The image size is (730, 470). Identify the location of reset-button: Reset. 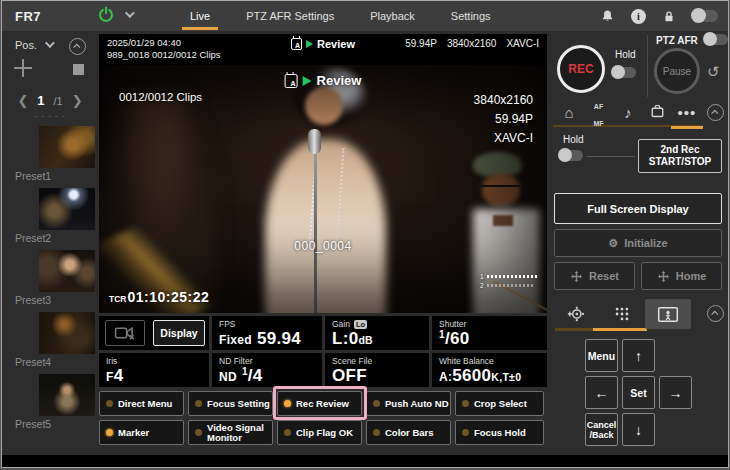
(594, 276).